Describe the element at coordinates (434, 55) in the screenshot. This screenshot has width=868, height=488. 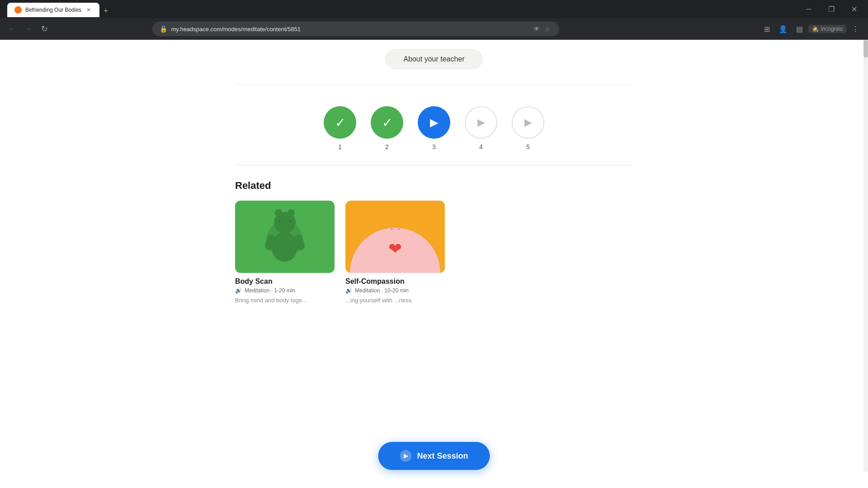
I see `teacher-section: About your teacher` at that location.